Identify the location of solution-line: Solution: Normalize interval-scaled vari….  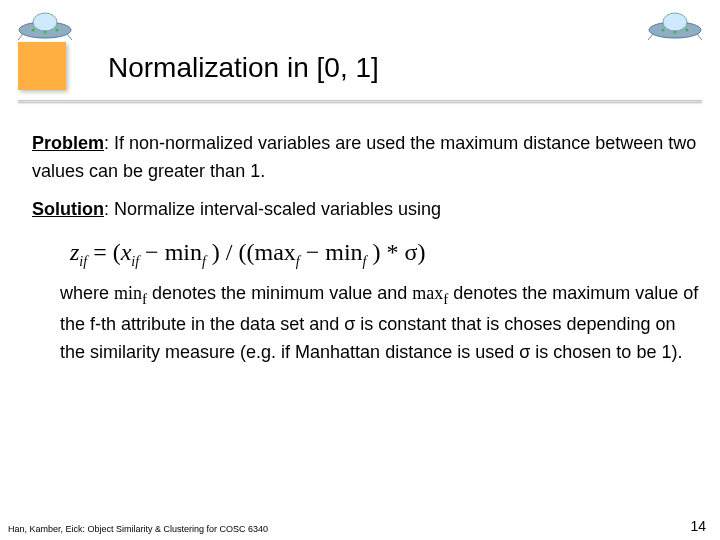
(366, 210).